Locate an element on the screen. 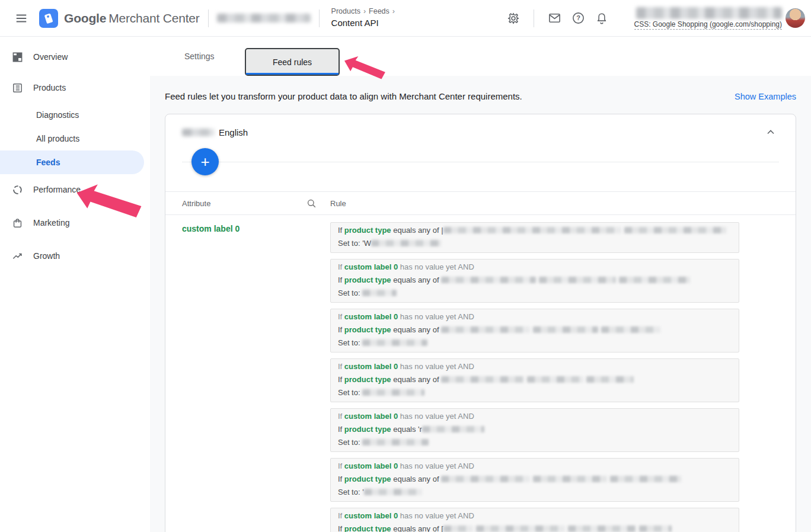  sidebar-item-diagnostics: Diagnostics is located at coordinates (75, 115).